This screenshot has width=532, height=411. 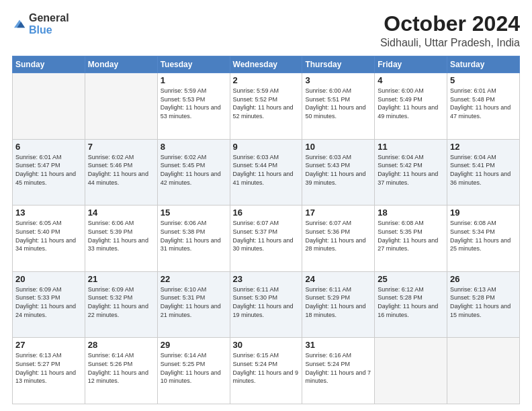 I want to click on day-info: Sunrise: 6:09 AM Sunset: 5:32 PM Dayligh…, so click(x=121, y=302).